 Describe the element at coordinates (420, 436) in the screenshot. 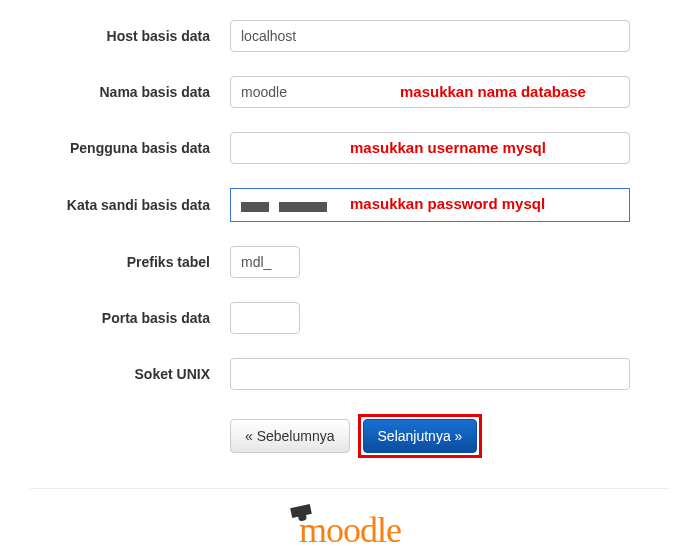

I see `next-button-highlight: Selanjutnya »` at that location.